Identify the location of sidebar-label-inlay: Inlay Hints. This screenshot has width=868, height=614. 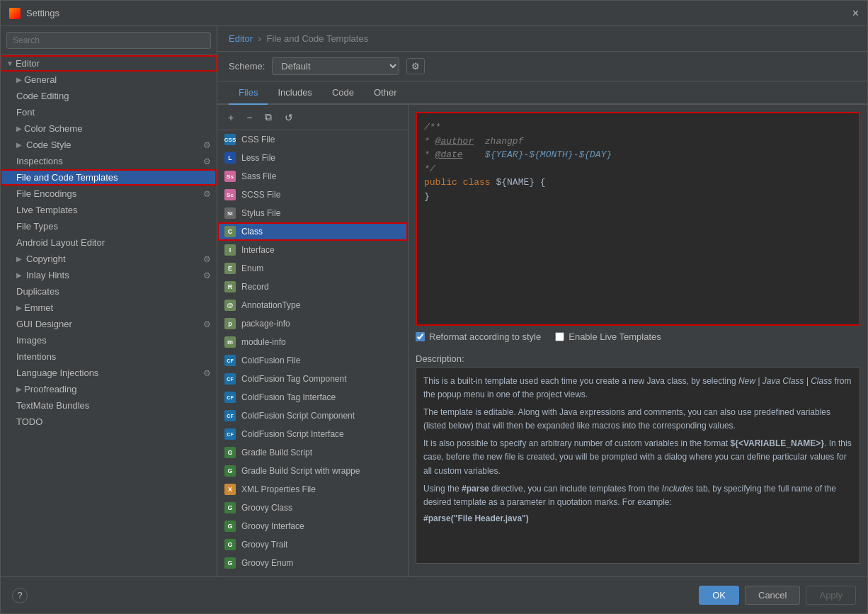
(48, 275).